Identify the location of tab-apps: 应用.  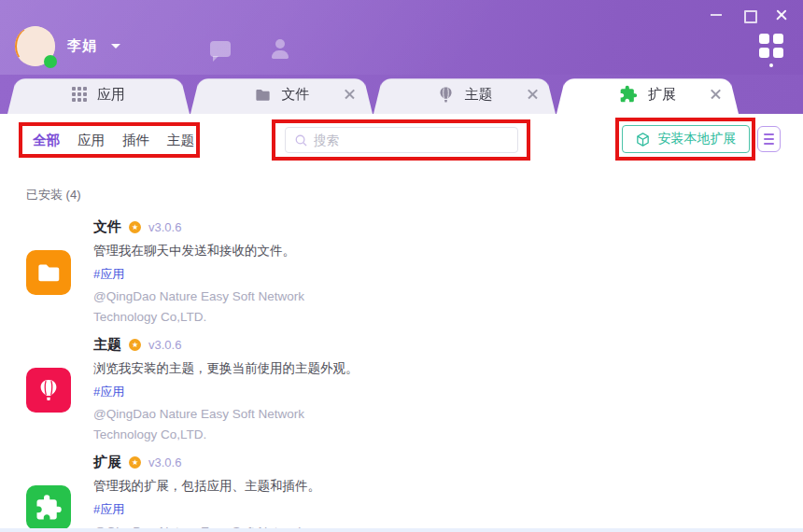
(99, 94).